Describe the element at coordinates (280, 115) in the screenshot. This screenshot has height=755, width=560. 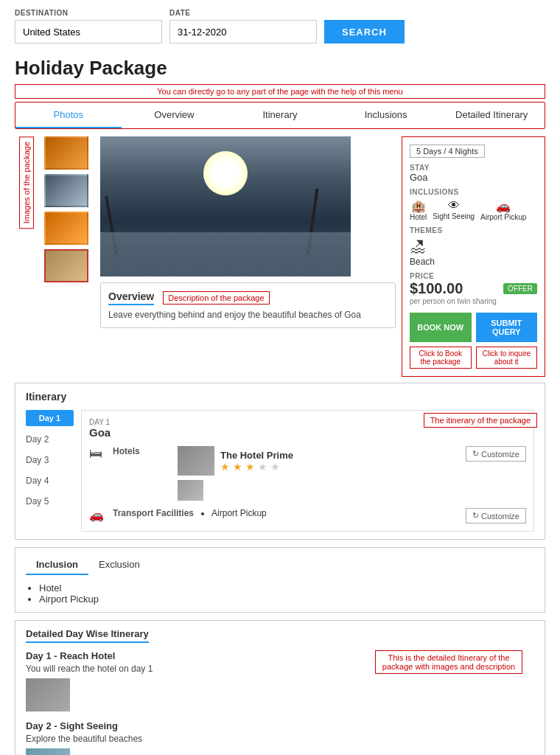
I see `package-nav: Photos Overview Itinerary Inclusions Det…` at that location.